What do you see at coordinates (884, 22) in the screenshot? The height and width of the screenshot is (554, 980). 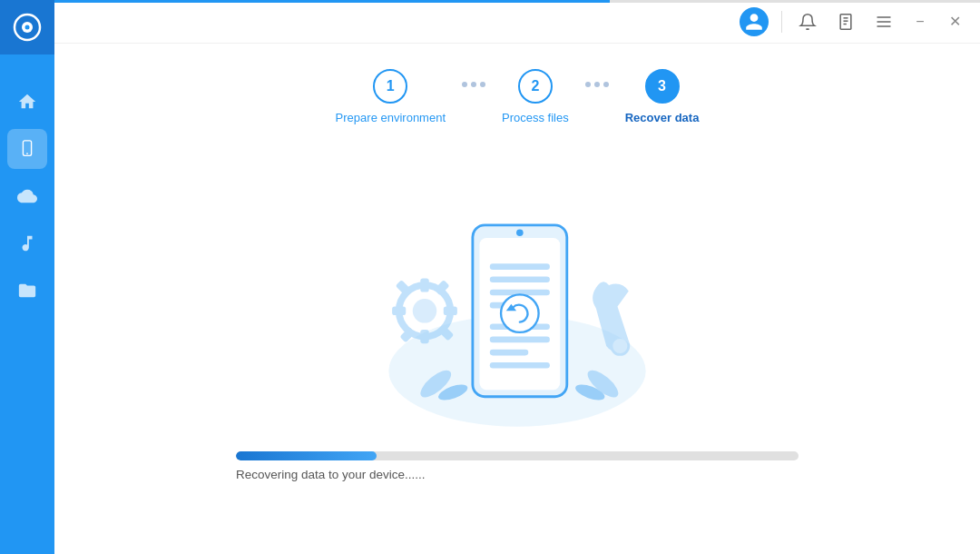 I see `menu-icon` at bounding box center [884, 22].